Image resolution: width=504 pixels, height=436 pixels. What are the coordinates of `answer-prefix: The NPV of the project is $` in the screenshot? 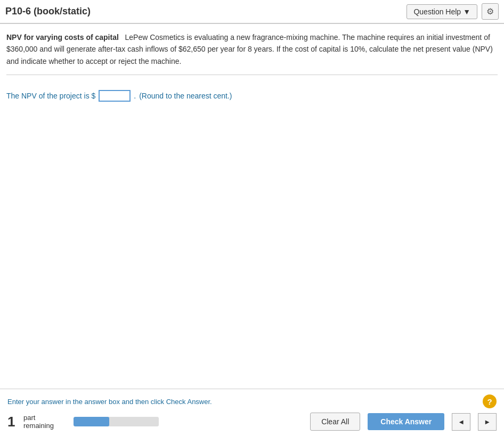 It's located at (51, 96).